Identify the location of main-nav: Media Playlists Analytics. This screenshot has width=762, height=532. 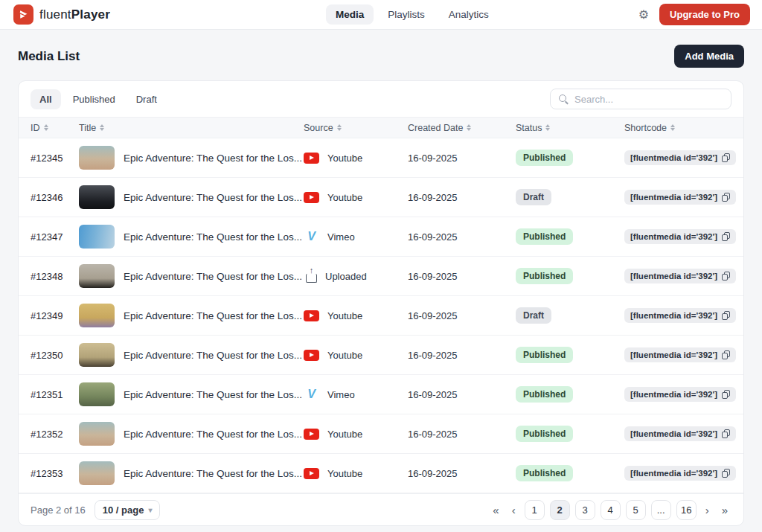
(482, 15).